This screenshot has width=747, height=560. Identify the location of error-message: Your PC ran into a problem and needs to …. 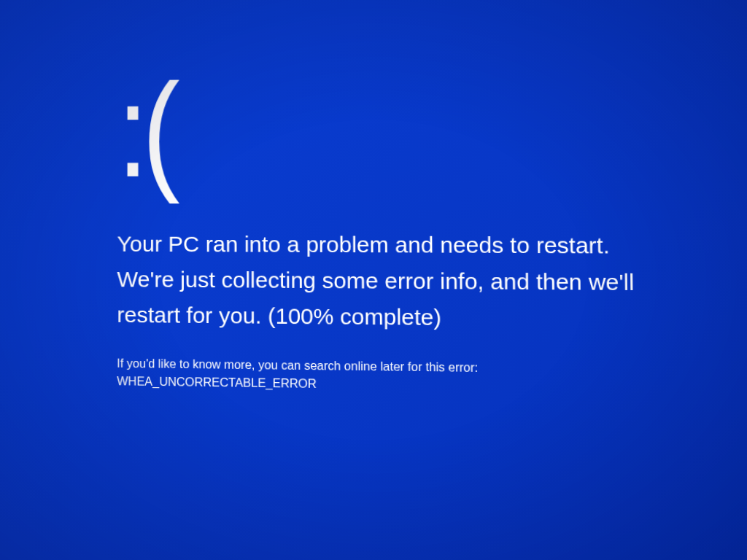
(387, 281).